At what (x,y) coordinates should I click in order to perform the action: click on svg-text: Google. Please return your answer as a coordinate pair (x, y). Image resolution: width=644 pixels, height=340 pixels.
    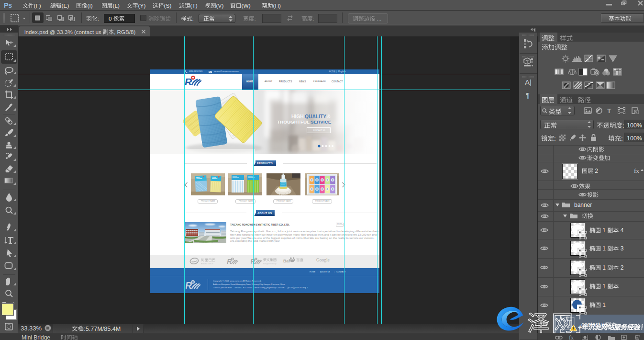
    Looking at the image, I should click on (323, 260).